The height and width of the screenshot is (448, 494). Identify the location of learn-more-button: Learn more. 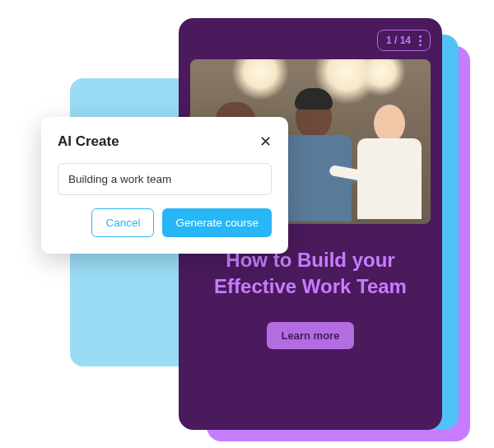
(311, 336).